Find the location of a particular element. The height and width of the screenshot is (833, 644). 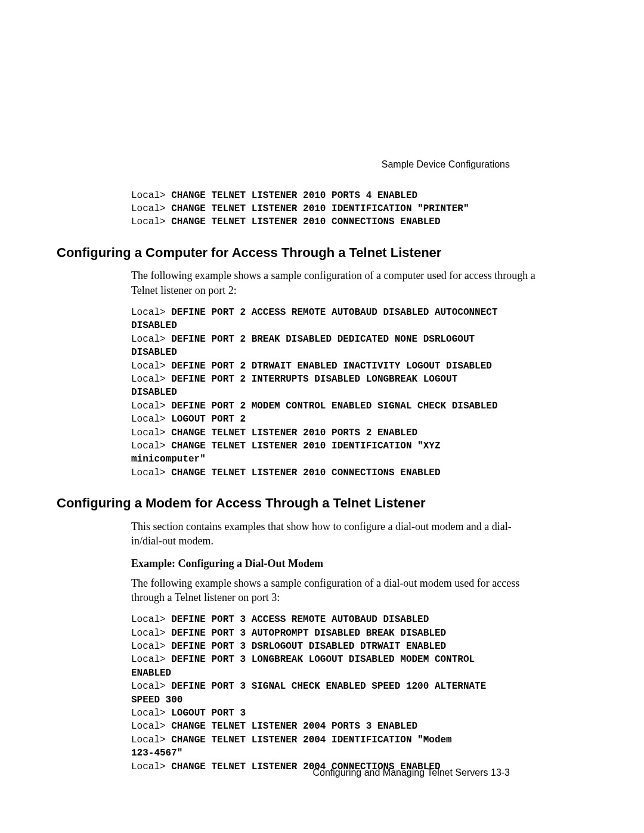

page-footer: Configuring and Managing Telnet Servers … is located at coordinates (411, 773).